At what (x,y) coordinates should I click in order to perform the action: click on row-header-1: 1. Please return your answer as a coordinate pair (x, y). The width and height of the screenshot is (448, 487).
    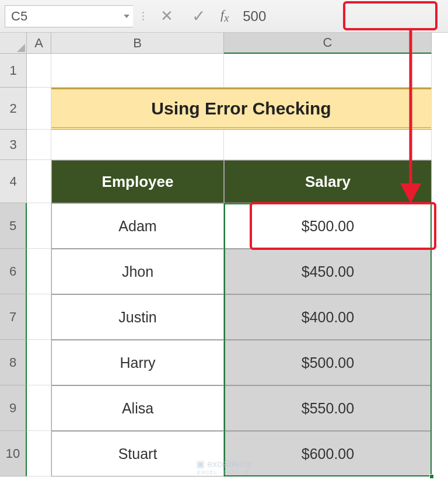
    Looking at the image, I should click on (13, 71).